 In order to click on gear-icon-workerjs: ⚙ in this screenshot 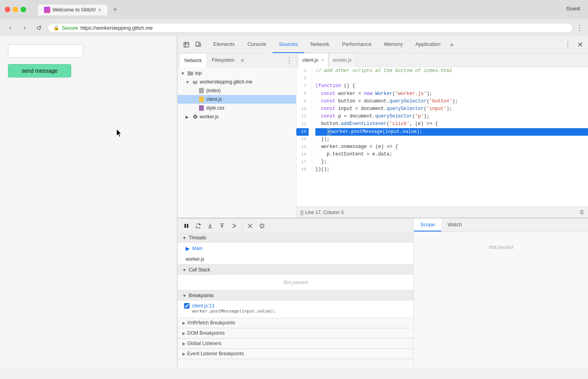, I will do `click(195, 117)`.